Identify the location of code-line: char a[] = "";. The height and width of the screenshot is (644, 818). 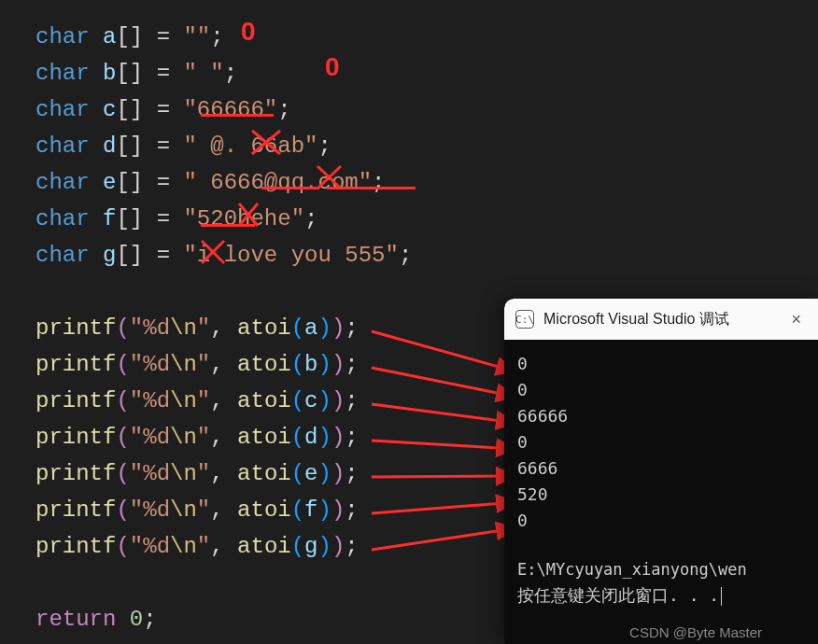
(427, 37).